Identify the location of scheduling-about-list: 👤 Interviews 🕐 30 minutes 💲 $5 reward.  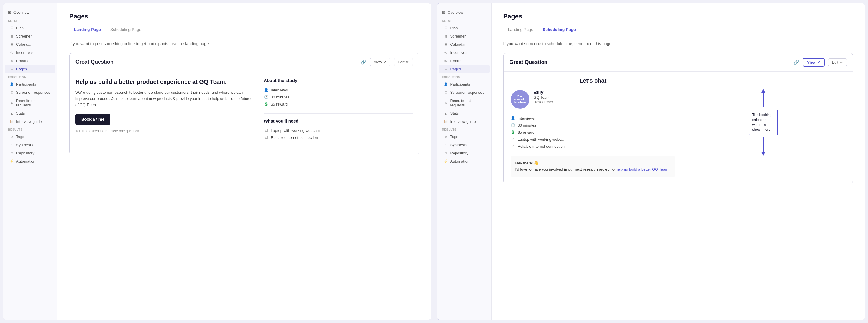
(593, 132).